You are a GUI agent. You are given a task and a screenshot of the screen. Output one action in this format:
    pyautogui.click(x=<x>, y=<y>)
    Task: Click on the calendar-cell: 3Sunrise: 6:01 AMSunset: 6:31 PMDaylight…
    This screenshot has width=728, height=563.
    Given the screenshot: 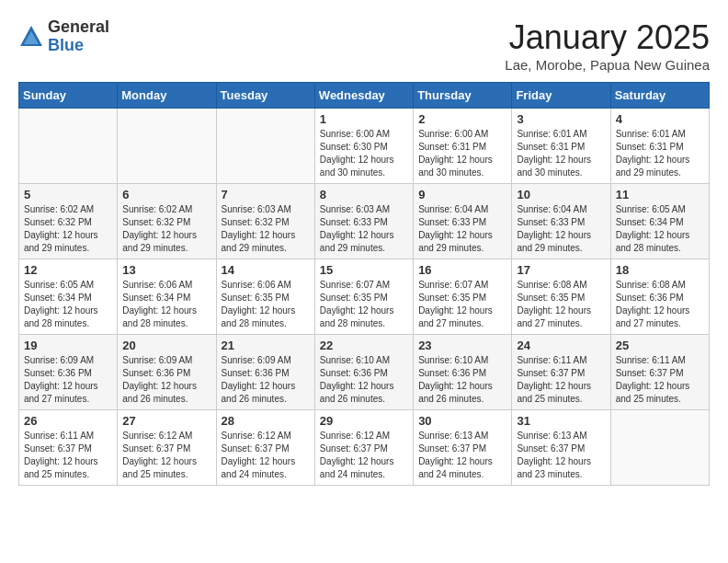 What is the action you would take?
    pyautogui.click(x=561, y=146)
    